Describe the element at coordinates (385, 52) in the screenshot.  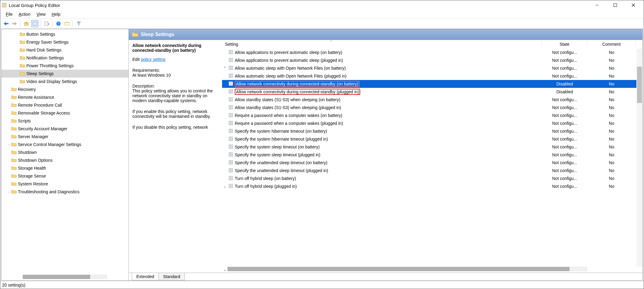
I see `cell-setting: Allow applications to prevent automatic …` at that location.